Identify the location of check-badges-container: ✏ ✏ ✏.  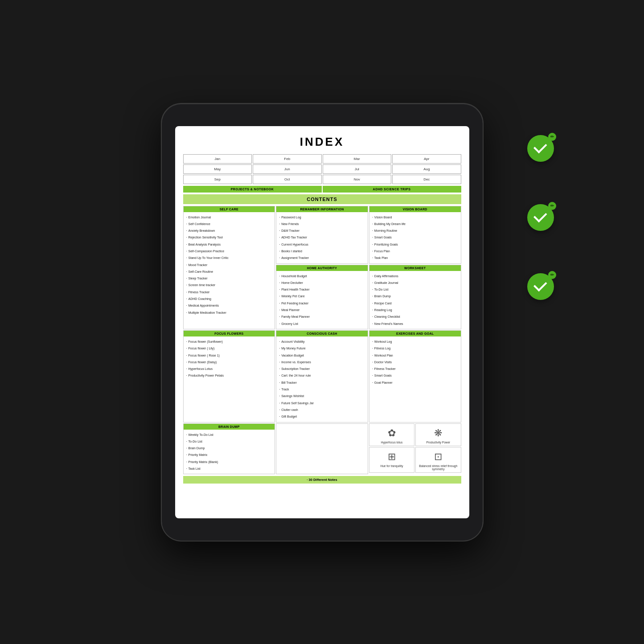
(541, 217).